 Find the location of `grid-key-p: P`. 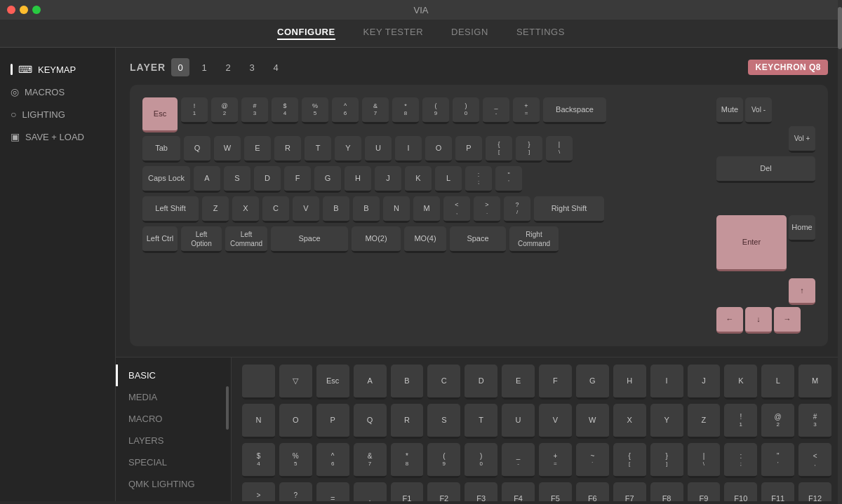

grid-key-p: P is located at coordinates (333, 421).